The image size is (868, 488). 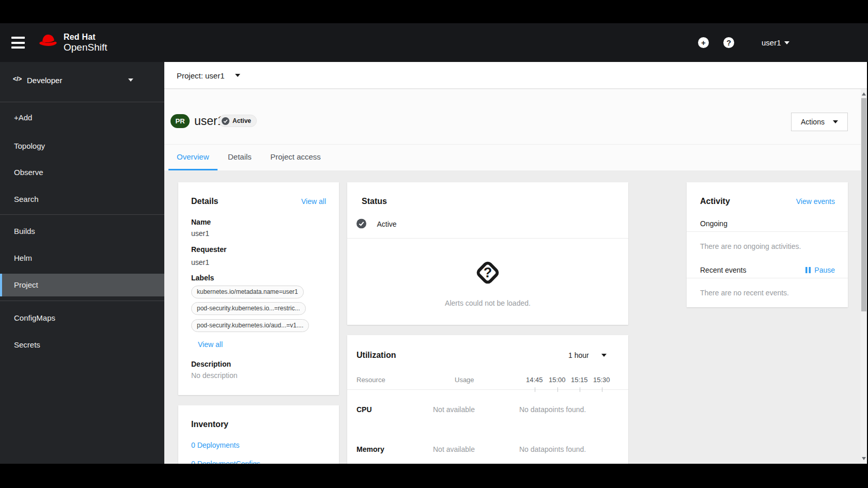 What do you see at coordinates (18, 42) in the screenshot?
I see `hamburger-menu-icon` at bounding box center [18, 42].